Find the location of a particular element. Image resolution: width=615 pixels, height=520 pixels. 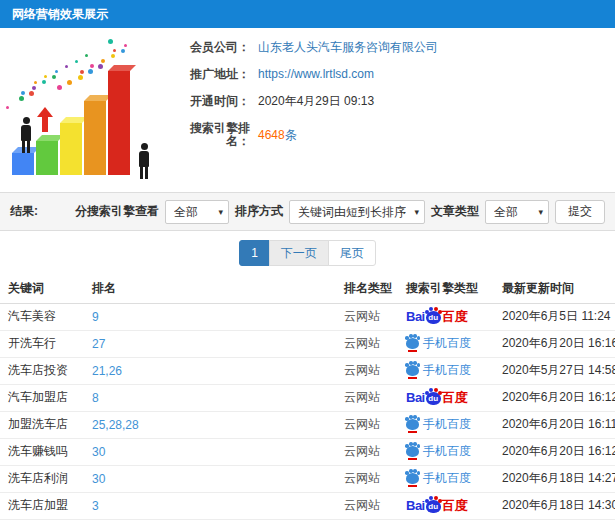

engine-filter-select-wrap: 全部 is located at coordinates (197, 212).